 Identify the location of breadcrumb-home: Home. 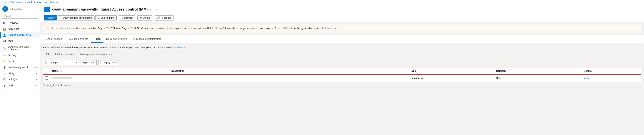
(6, 2).